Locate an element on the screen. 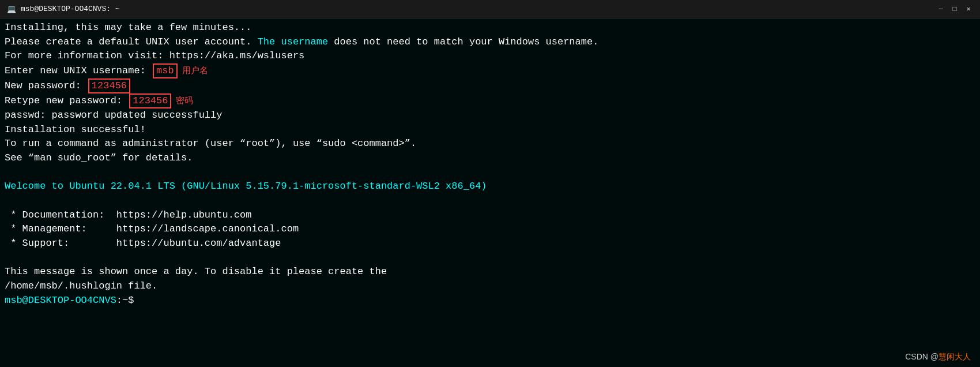  text-username-rest: does not need to match your Windows user… is located at coordinates (463, 43).